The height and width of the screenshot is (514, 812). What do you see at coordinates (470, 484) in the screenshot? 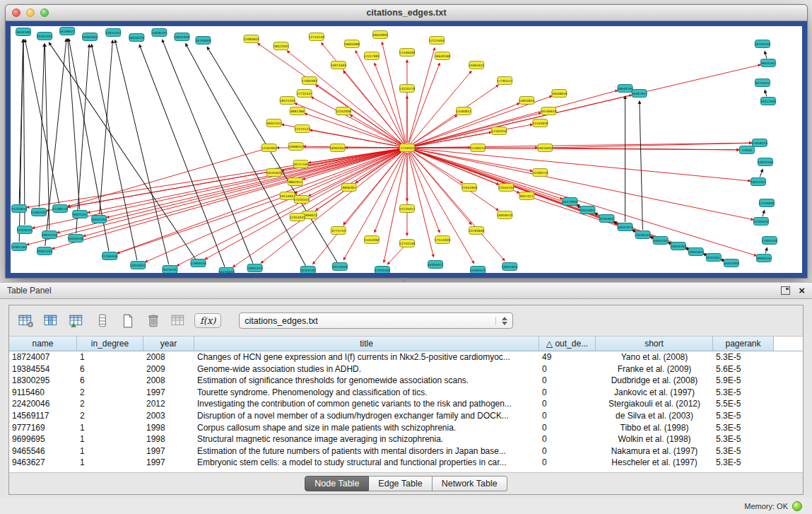
I see `tab-network-table: Network Table` at bounding box center [470, 484].